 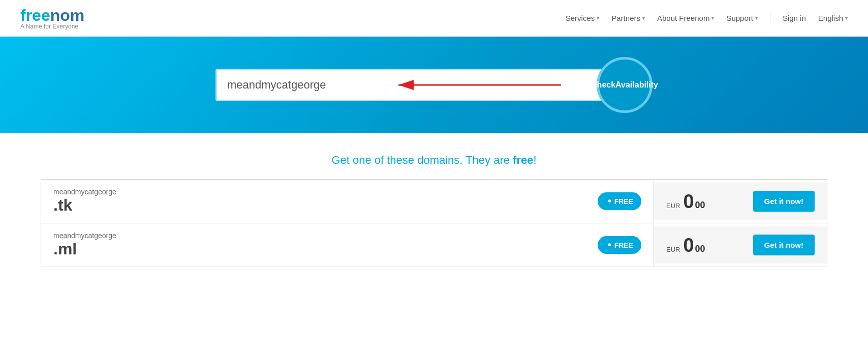 I want to click on nav-about: About Freenom ▾, so click(x=686, y=18).